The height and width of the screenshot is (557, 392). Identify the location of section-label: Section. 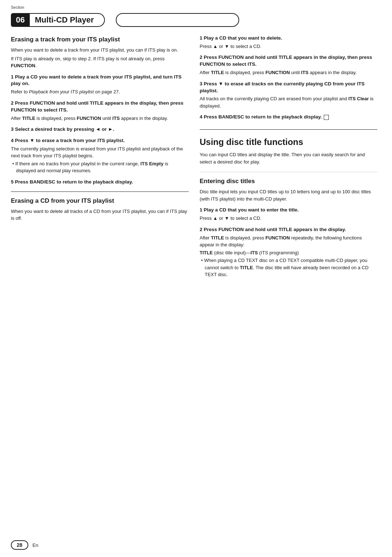
(17, 7).